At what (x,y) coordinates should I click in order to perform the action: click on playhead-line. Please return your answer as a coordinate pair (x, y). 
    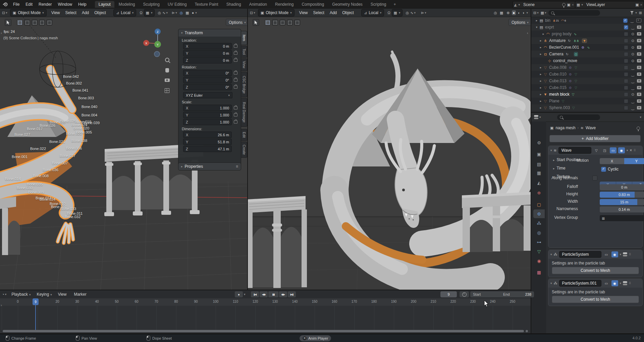
    Looking at the image, I should click on (36, 318).